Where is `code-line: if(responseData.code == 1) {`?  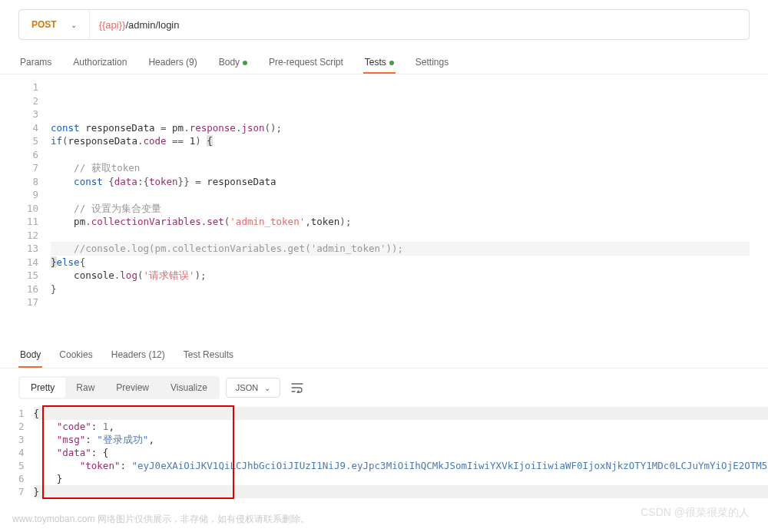 code-line: if(responseData.code == 1) { is located at coordinates (400, 141).